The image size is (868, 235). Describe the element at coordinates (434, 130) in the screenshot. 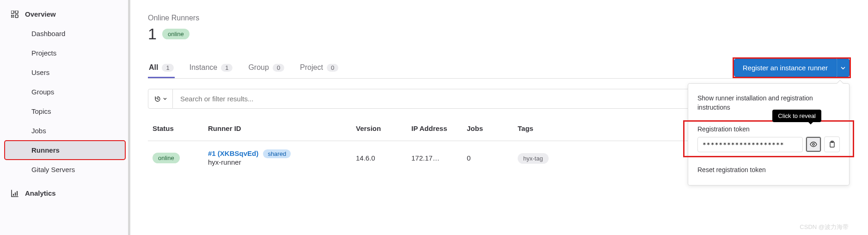

I see `col-ip: IP Address` at that location.